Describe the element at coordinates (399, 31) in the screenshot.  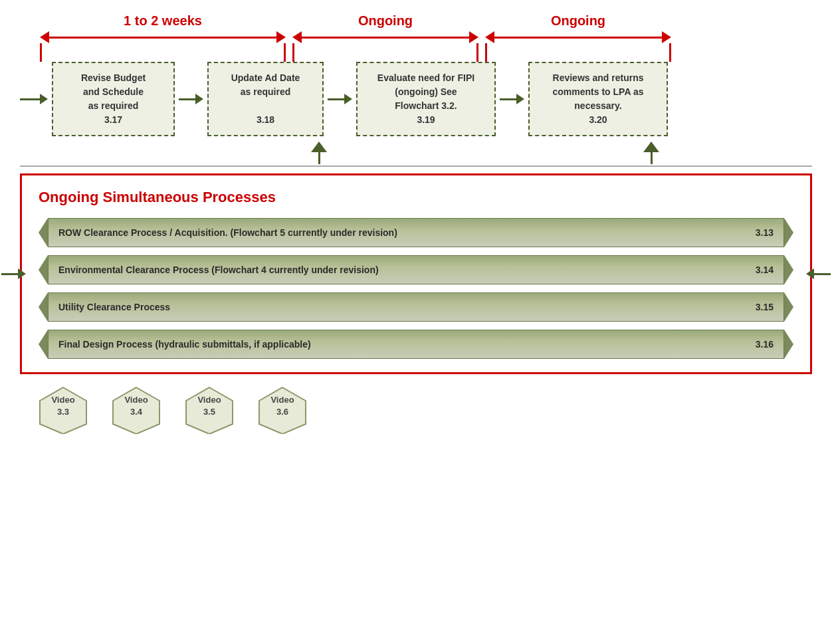
I see `timeline-section: 1 to 2 weeks Ongoing Ongoing` at that location.